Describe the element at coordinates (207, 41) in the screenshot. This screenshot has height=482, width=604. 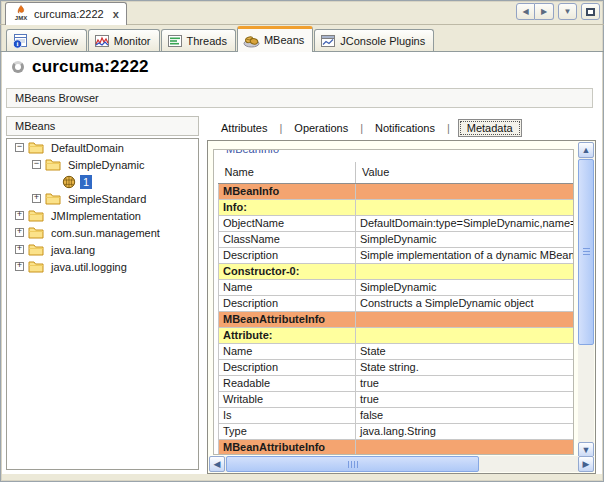
I see `tab-label: Threads` at that location.